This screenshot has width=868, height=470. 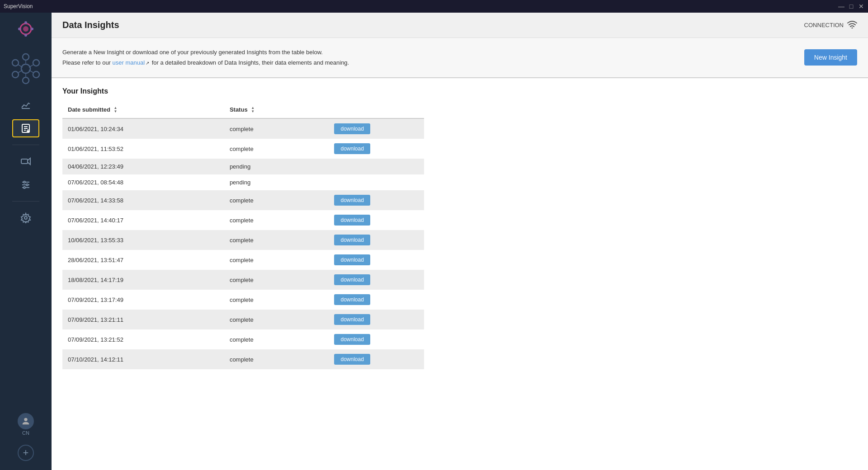 I want to click on user-label: CN, so click(x=26, y=433).